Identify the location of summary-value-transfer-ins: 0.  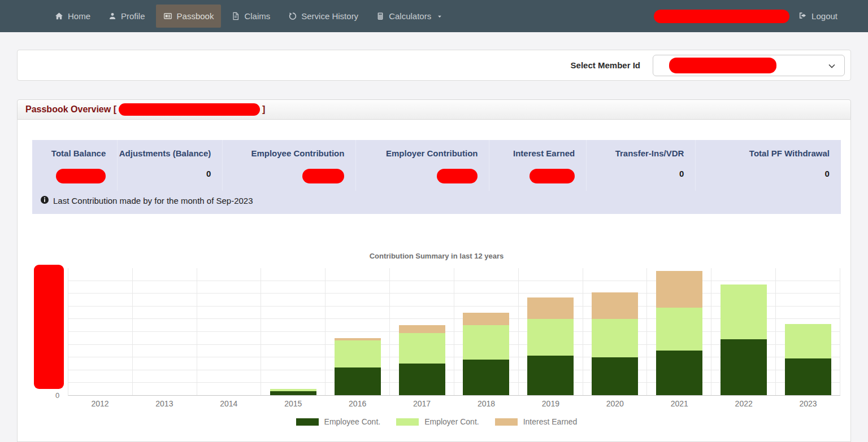
(641, 177).